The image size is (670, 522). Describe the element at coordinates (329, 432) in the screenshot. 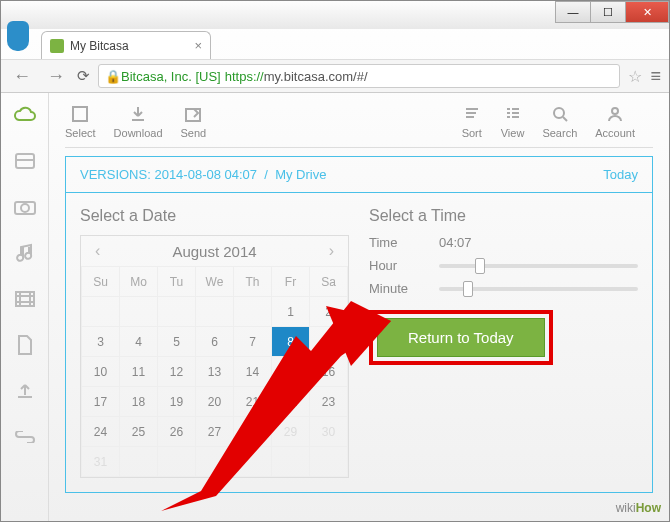

I see `calendar-day: 30` at that location.